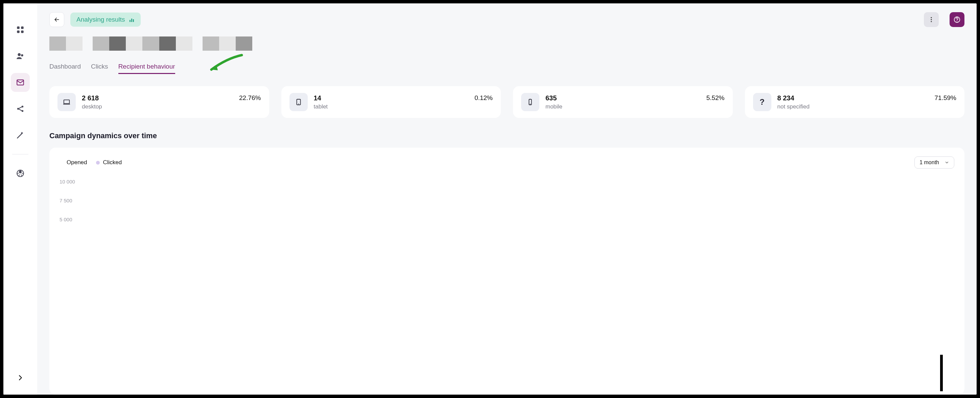 This screenshot has width=980, height=398. Describe the element at coordinates (20, 173) in the screenshot. I see `nav-soccer` at that location.